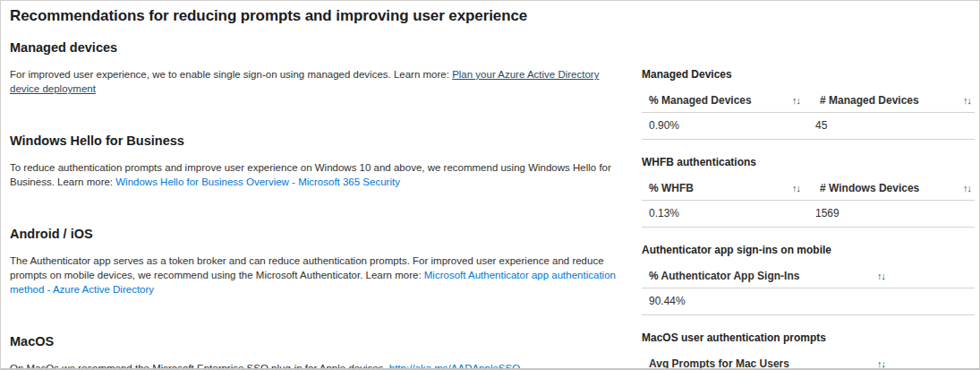 The image size is (980, 370). What do you see at coordinates (320, 275) in the screenshot?
I see `section-body: The Authenticator app serves as a token …` at bounding box center [320, 275].